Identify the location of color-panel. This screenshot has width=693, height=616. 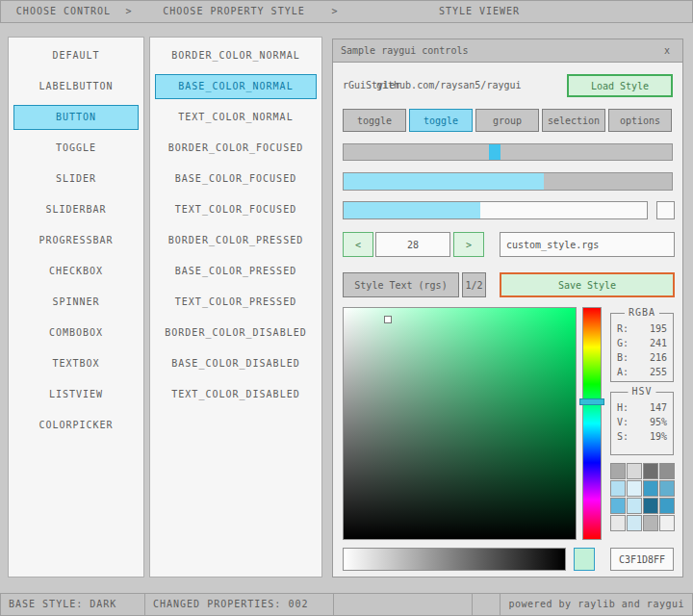
(460, 424).